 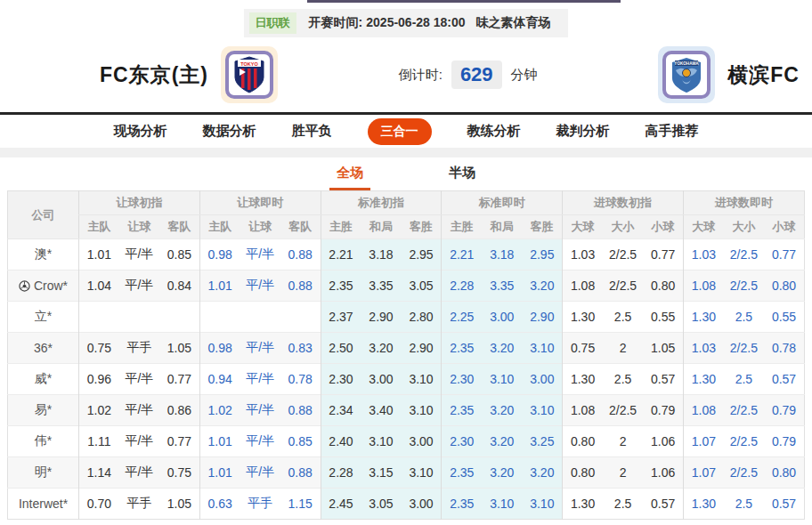 I want to click on table-row: 伟*1.11平/半0.771.01平/半0.852.403.103.002.30…, so click(x=406, y=441).